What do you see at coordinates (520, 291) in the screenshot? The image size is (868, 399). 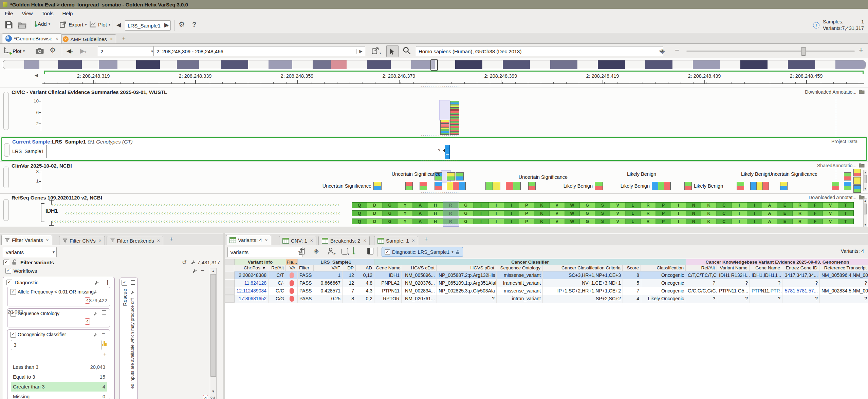 I see `cell: missense_variant` at bounding box center [520, 291].